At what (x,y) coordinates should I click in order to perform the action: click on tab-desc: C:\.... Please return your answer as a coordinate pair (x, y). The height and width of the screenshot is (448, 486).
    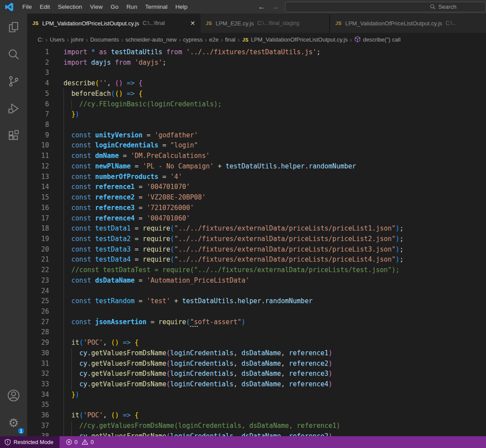
    Looking at the image, I should click on (451, 23).